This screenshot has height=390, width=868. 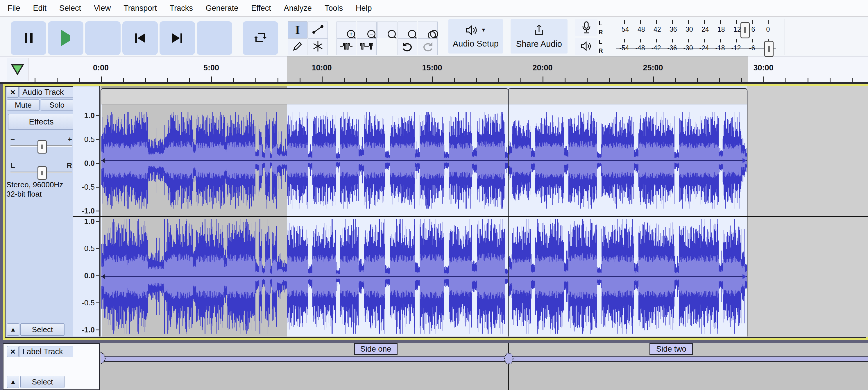 I want to click on label-track-close-button: ×, so click(x=13, y=352).